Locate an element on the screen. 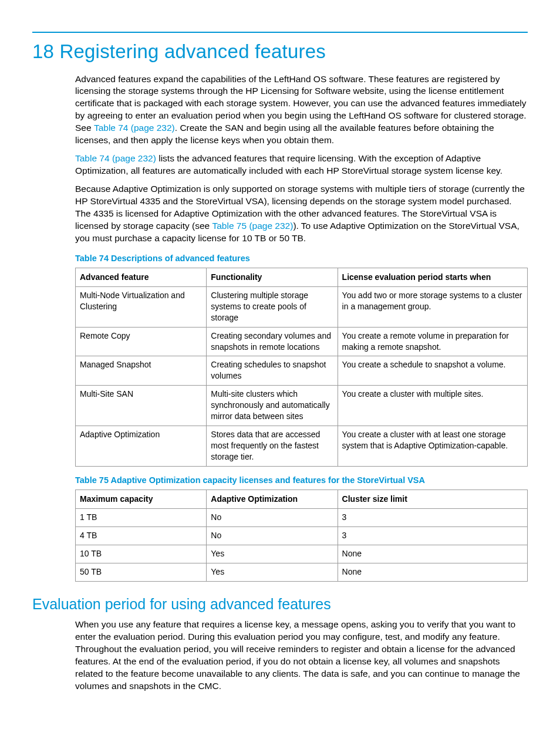 This screenshot has width=560, height=746. table-cell: You create a remote volume in preparatio… is located at coordinates (432, 342).